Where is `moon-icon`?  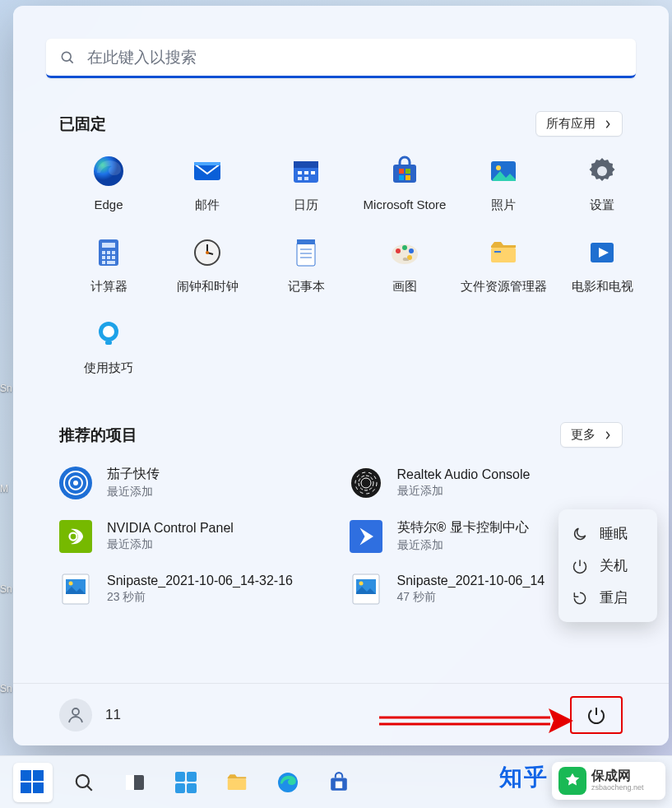 moon-icon is located at coordinates (580, 534).